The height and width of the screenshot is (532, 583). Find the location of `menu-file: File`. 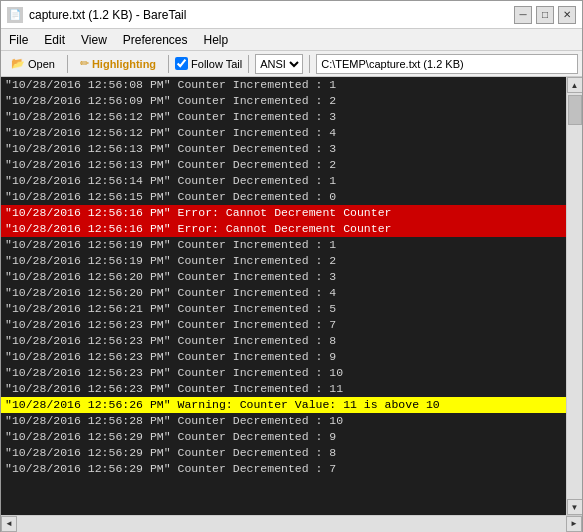

menu-file: File is located at coordinates (18, 40).